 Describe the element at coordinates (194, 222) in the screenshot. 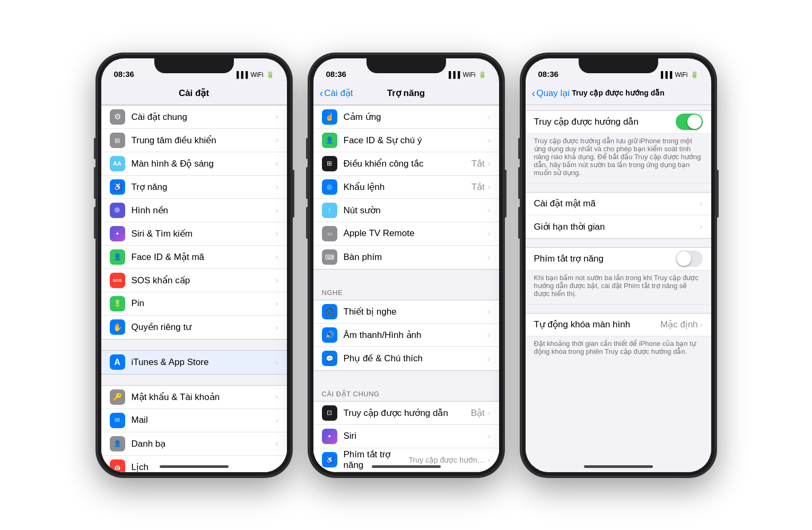

I see `list-group-1: ⚙ Cài đặt chung › ▤ Trung tâm điều khiển…` at that location.